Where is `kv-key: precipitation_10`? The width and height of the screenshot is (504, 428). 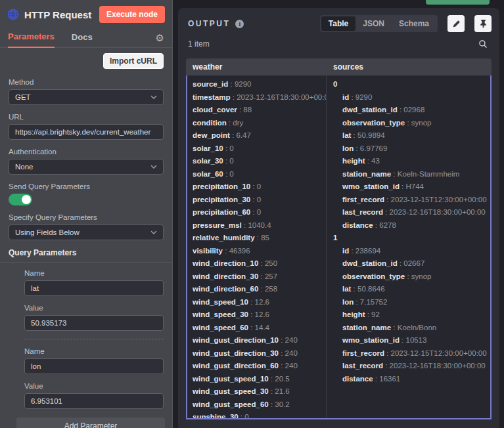
kv-key: precipitation_10 is located at coordinates (221, 186).